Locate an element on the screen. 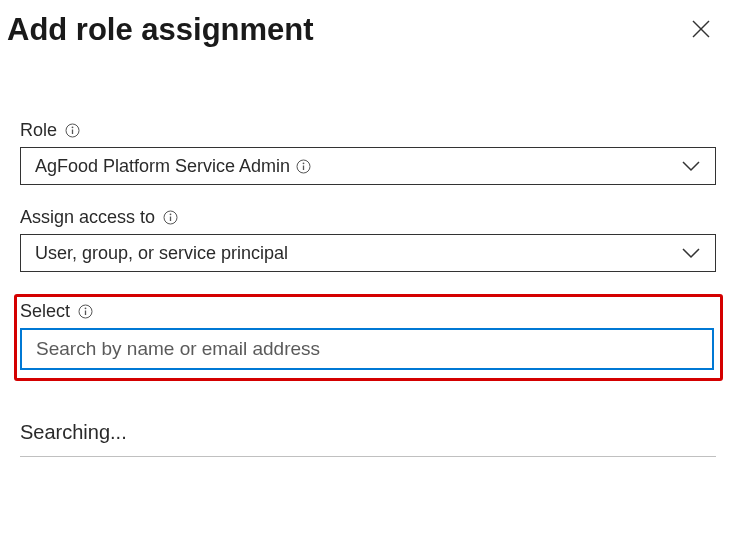 Image resolution: width=736 pixels, height=536 pixels. searching-status: Searching... is located at coordinates (368, 439).